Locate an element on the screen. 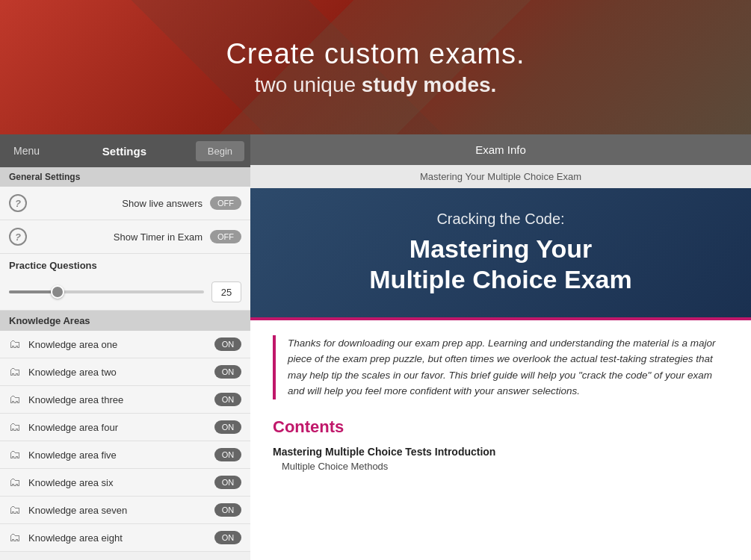 The height and width of the screenshot is (560, 751). body-quote: Thanks for downloading our exam prep app… is located at coordinates (501, 367).